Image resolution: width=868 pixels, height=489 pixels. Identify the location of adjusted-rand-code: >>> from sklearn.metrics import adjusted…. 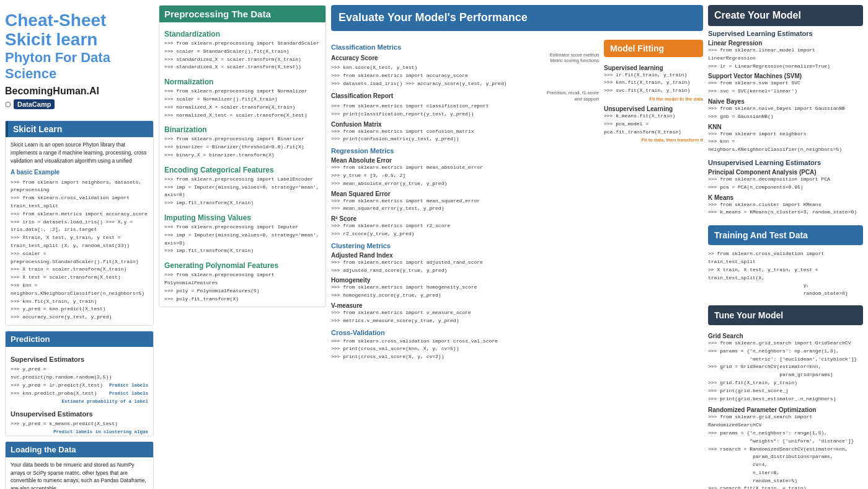
(465, 267).